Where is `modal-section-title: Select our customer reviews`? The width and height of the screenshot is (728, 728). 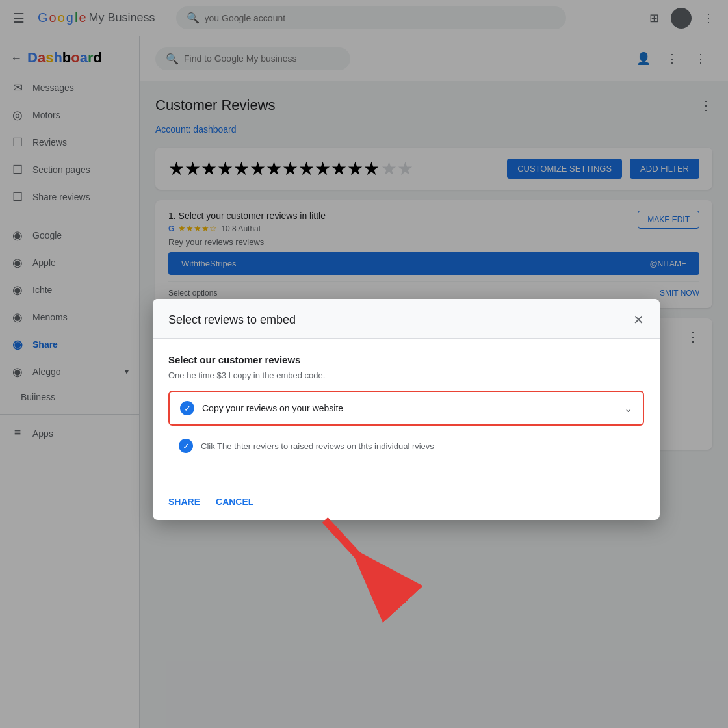 modal-section-title: Select our customer reviews is located at coordinates (406, 360).